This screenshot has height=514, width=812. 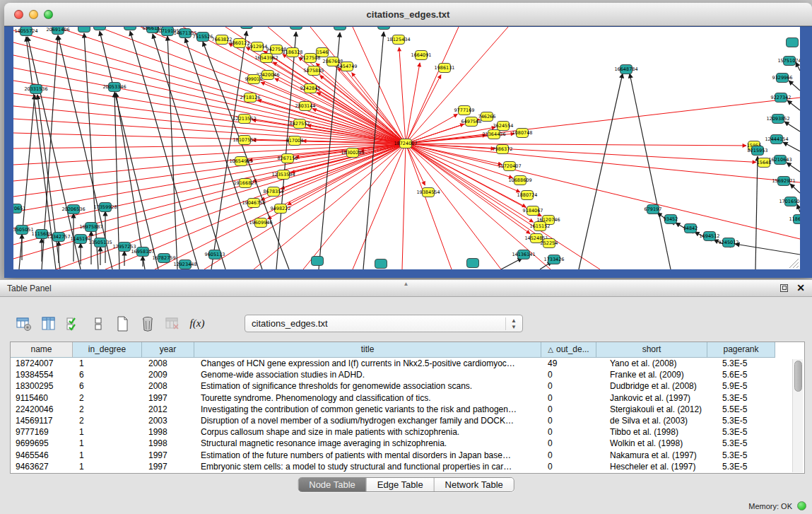 What do you see at coordinates (406, 284) in the screenshot?
I see `splitter-handle-icon: ▲` at bounding box center [406, 284].